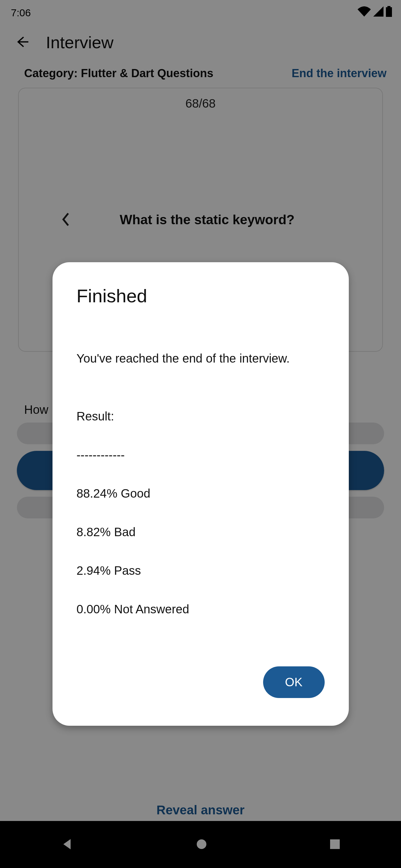  I want to click on ok-button: OK, so click(294, 682).